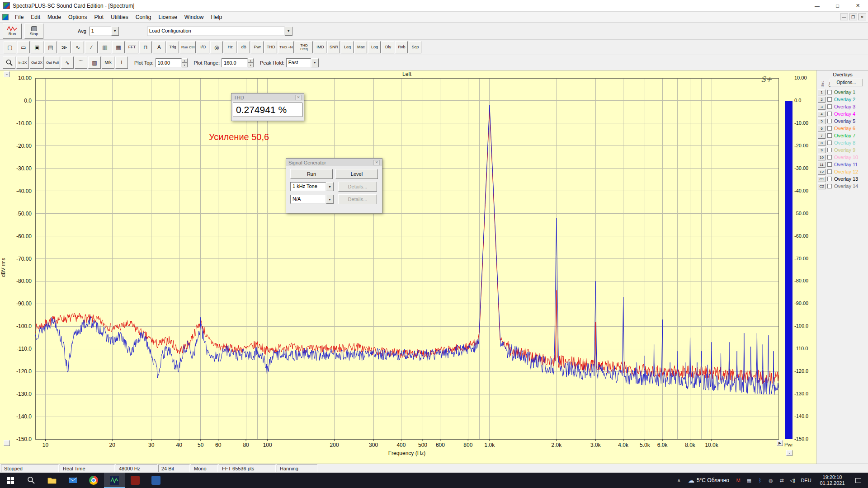 The image size is (868, 488). What do you see at coordinates (64, 47) in the screenshot?
I see `toolbar-button: ≫` at bounding box center [64, 47].